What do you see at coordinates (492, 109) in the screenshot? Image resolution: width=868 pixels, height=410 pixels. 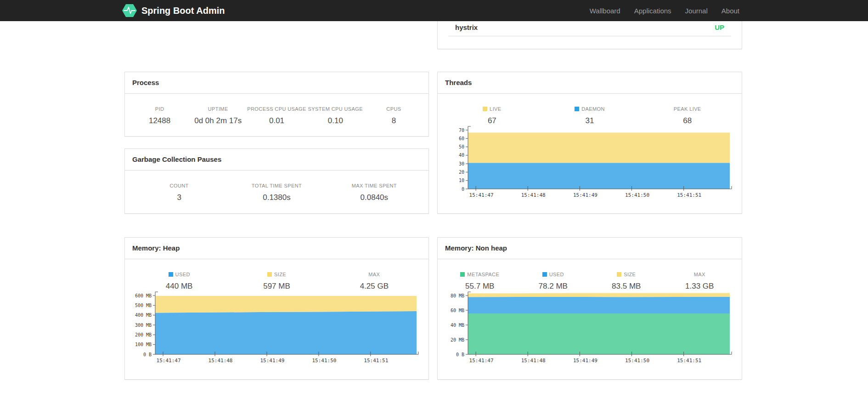 I see `stat-label: LIVE` at bounding box center [492, 109].